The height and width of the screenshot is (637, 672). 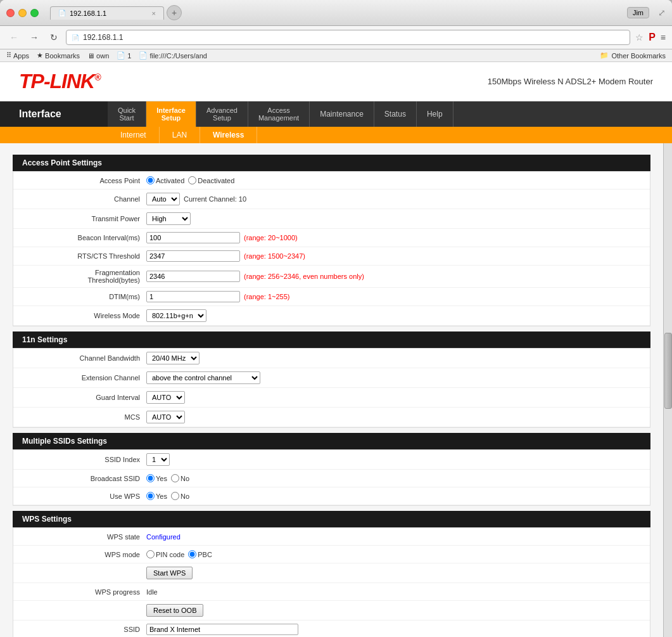 I want to click on nav-item-status: Status, so click(x=395, y=114).